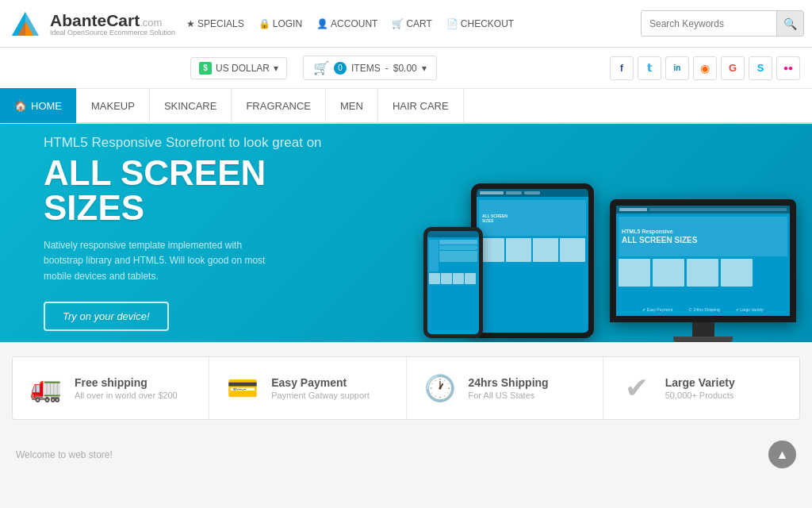  What do you see at coordinates (308, 388) in the screenshot?
I see `feature-easy-payment: 💳 Easy Payment Payment Gatway support` at bounding box center [308, 388].